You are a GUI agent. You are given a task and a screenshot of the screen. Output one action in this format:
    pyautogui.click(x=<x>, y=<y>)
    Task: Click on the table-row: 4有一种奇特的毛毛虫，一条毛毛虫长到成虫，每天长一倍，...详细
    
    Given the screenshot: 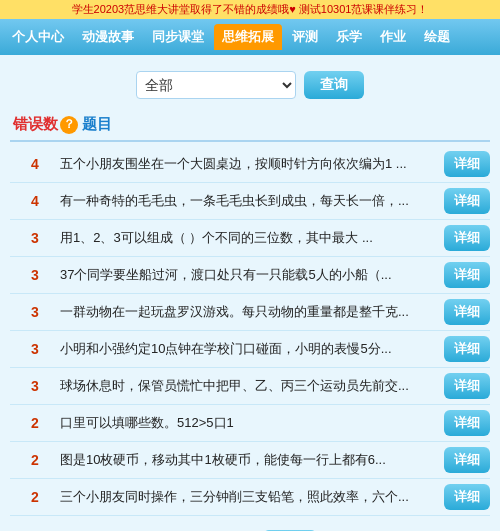 What is the action you would take?
    pyautogui.click(x=250, y=202)
    